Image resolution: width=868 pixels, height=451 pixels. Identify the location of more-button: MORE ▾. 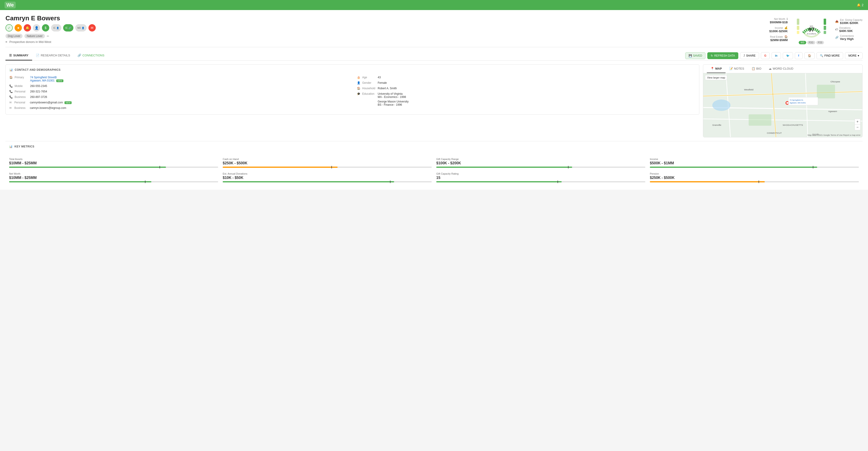
(854, 56).